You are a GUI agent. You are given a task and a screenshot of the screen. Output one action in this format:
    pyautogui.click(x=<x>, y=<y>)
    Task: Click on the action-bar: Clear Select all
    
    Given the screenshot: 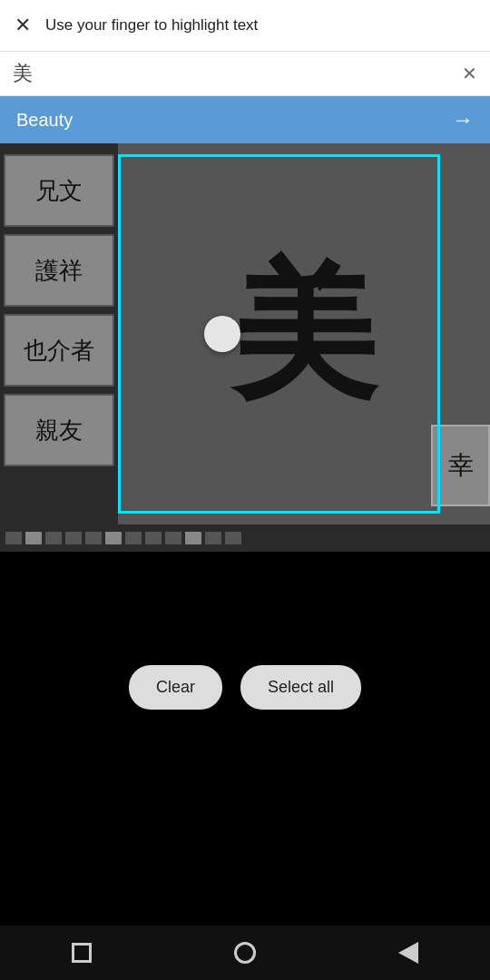 What is the action you would take?
    pyautogui.click(x=245, y=688)
    